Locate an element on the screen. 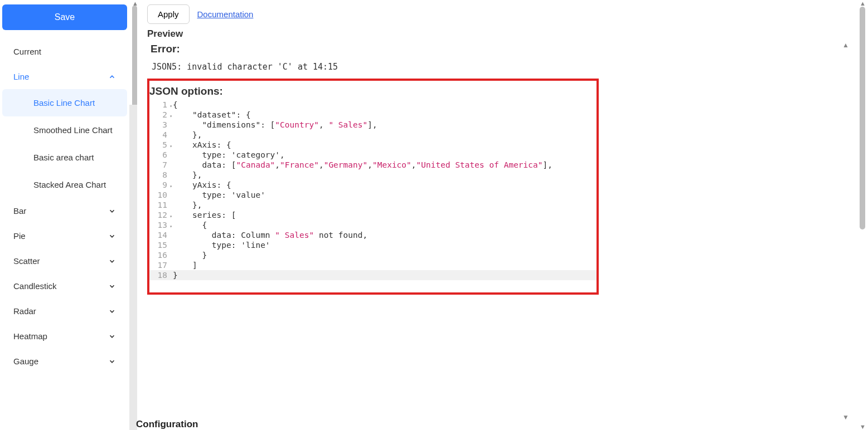 The width and height of the screenshot is (868, 430). sidebar-group-bar: Bar is located at coordinates (65, 211).